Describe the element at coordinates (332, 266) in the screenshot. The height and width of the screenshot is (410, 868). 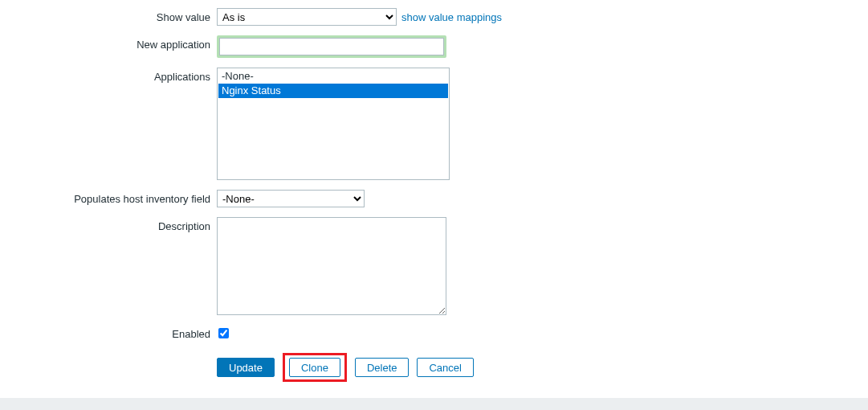
I see `description-textarea` at that location.